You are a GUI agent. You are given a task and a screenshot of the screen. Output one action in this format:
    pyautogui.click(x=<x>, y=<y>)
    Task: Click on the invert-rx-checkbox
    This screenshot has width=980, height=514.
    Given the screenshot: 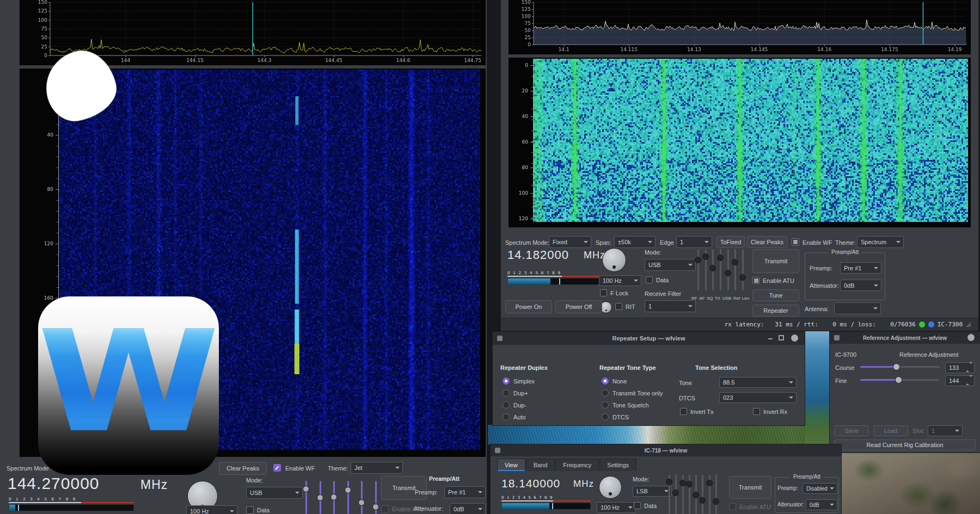 What is the action you would take?
    pyautogui.click(x=757, y=411)
    